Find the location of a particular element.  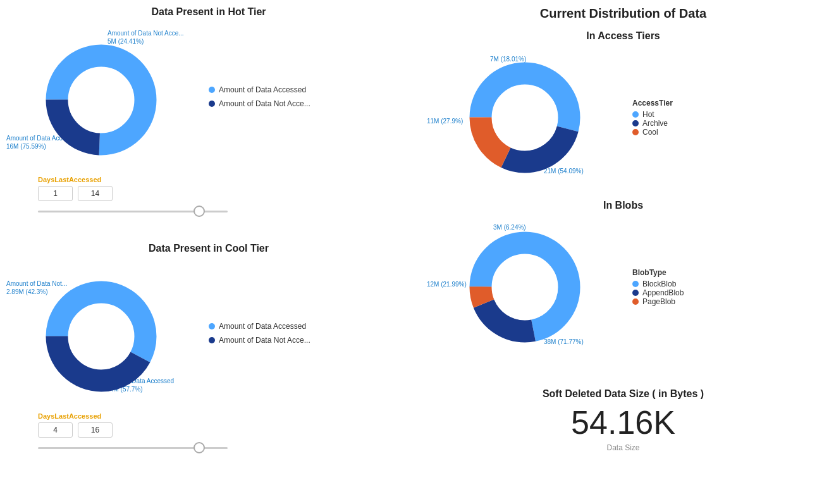

hot-tier-legend-item-0: Amount of Data Accessed is located at coordinates (259, 90).